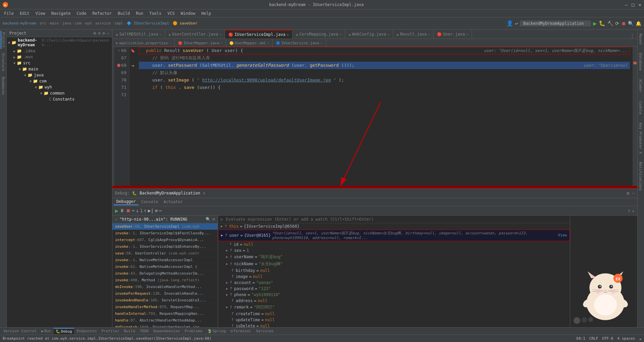 The height and width of the screenshot is (342, 644). I want to click on menu-build: Build, so click(124, 13).